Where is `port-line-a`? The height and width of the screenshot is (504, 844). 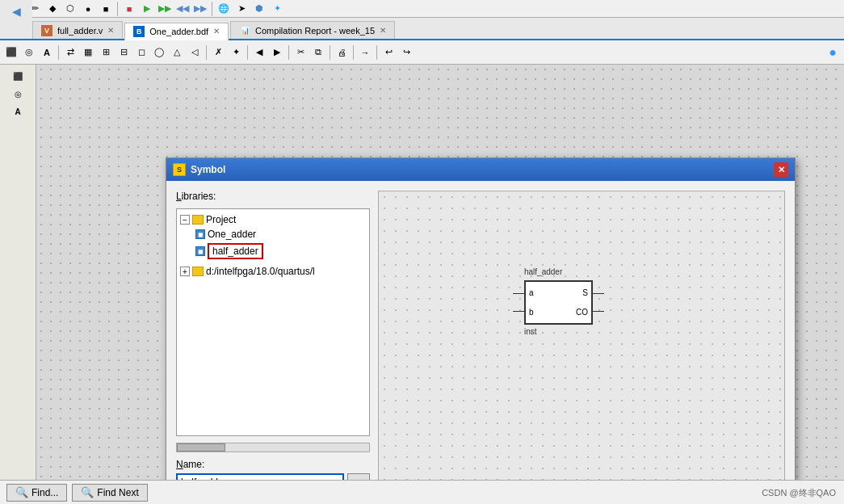
port-line-a is located at coordinates (519, 294).